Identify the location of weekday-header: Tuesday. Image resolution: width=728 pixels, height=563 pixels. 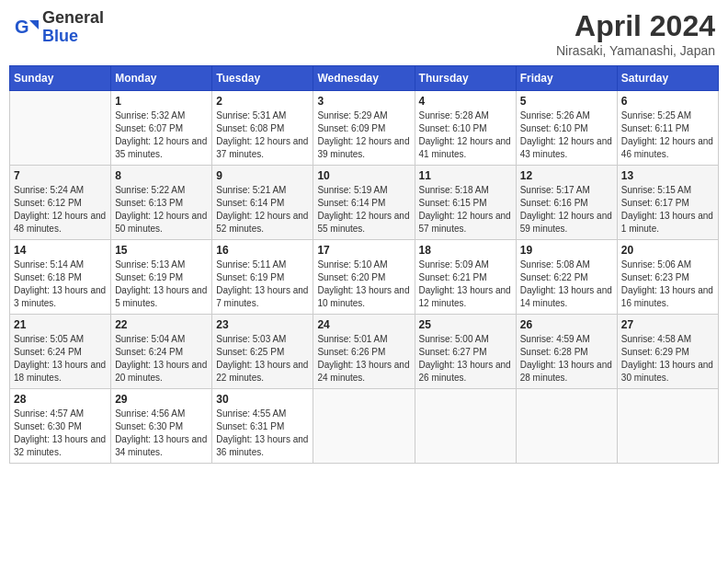
(263, 79).